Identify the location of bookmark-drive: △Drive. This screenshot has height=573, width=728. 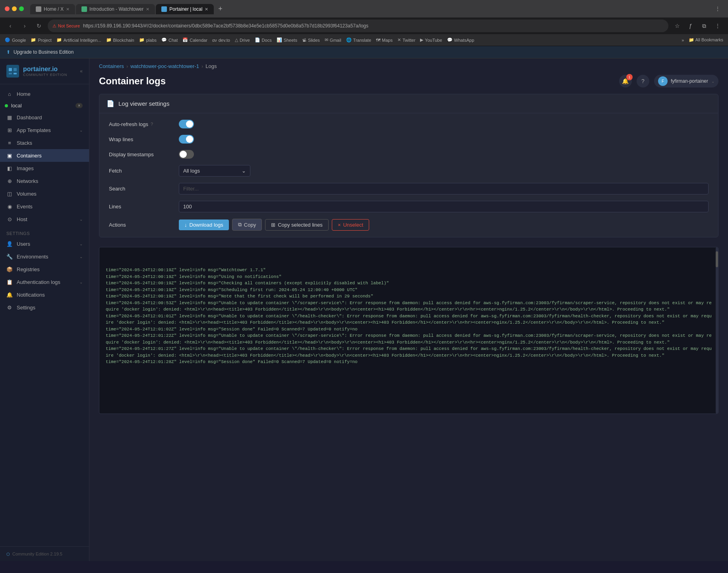
(242, 40).